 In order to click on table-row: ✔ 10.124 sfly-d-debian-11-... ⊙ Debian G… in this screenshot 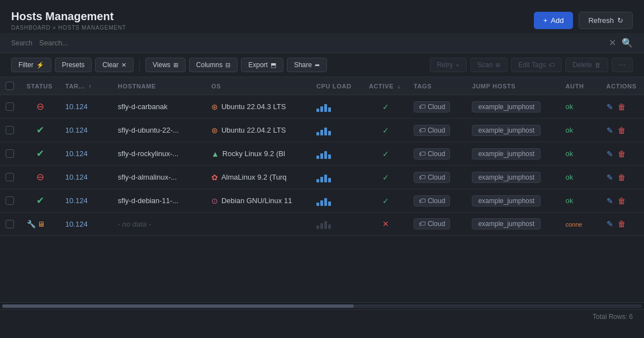, I will do `click(322, 201)`.